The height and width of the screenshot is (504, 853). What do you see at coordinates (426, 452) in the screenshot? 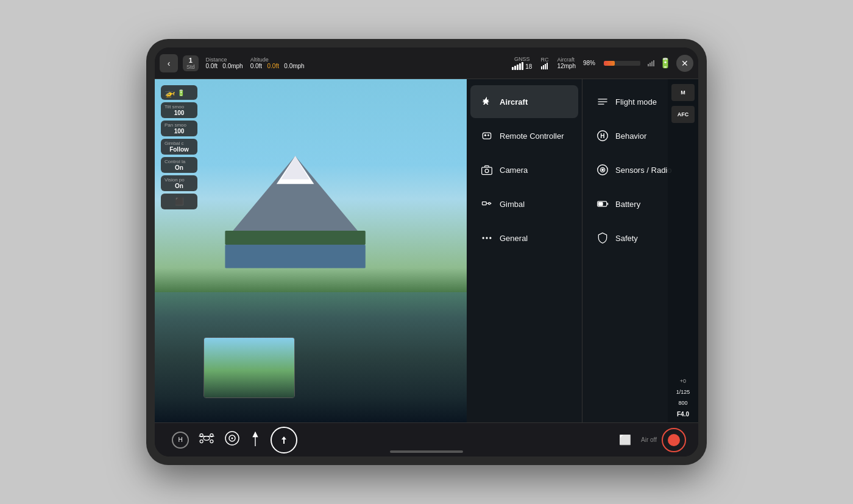
I see `scroll-indicator` at bounding box center [426, 452].